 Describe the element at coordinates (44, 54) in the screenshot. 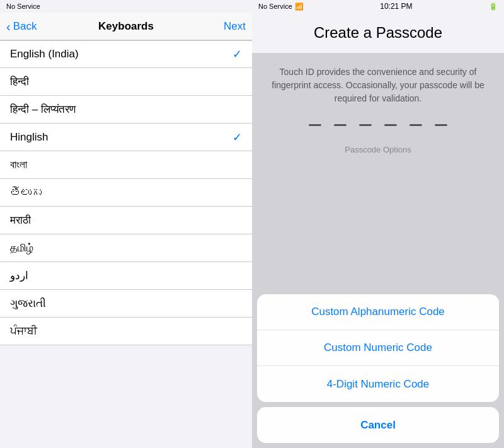

I see `keyboard-item-label: English (India)` at that location.